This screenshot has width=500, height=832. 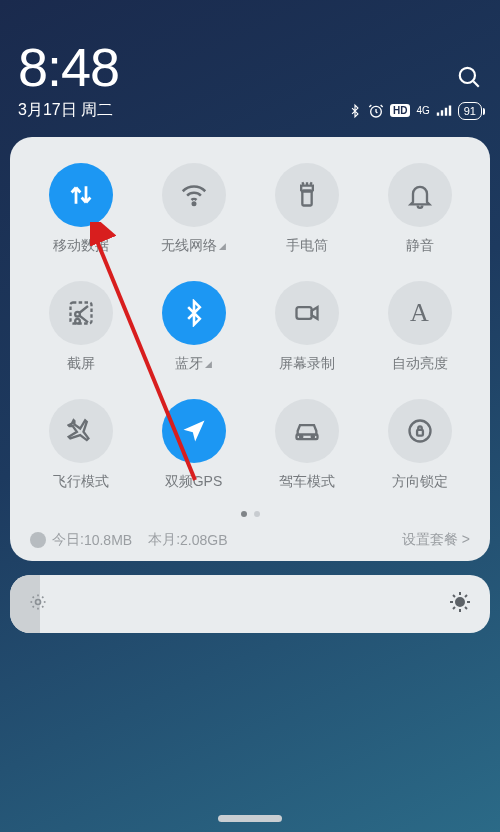 What do you see at coordinates (250, 514) in the screenshot?
I see `page-indicator` at bounding box center [250, 514].